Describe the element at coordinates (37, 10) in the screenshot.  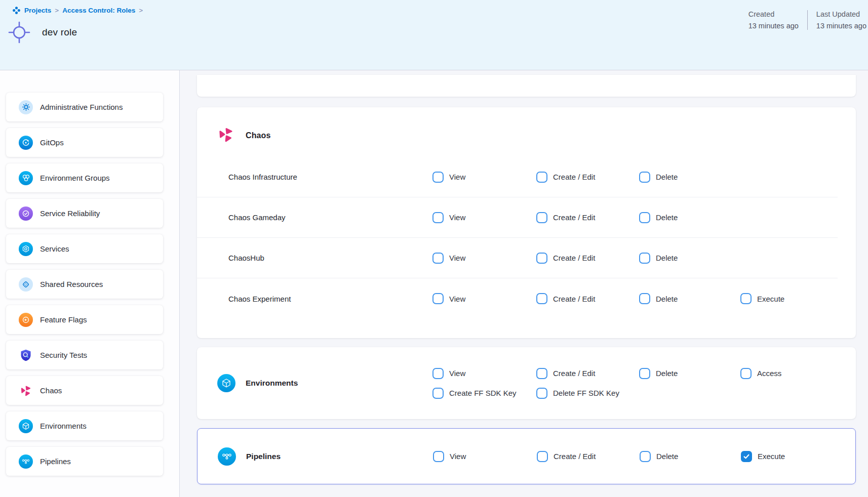
I see `breadcrumb-projects: Projects` at that location.